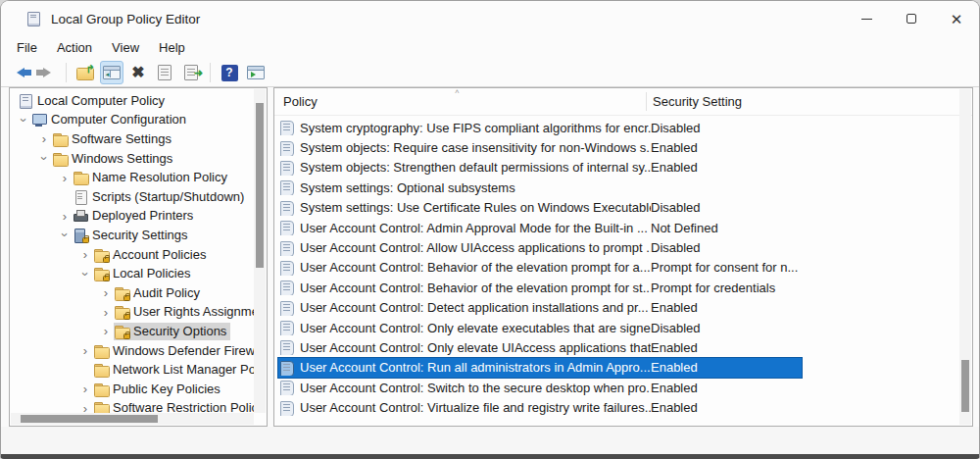 This screenshot has width=980, height=459. What do you see at coordinates (131, 217) in the screenshot?
I see `tree-item-deployed-printers: › Deployed Printers` at bounding box center [131, 217].